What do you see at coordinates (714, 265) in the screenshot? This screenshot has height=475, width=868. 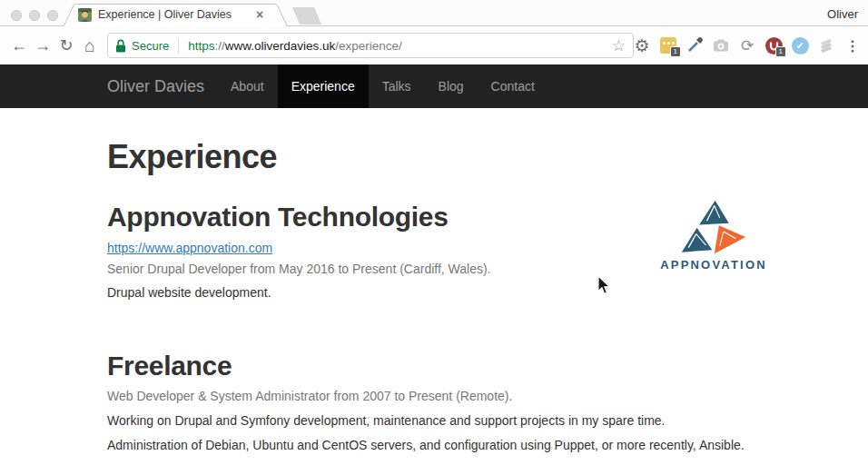 I see `appnovation-wordmark: APPNOVATION` at bounding box center [714, 265].